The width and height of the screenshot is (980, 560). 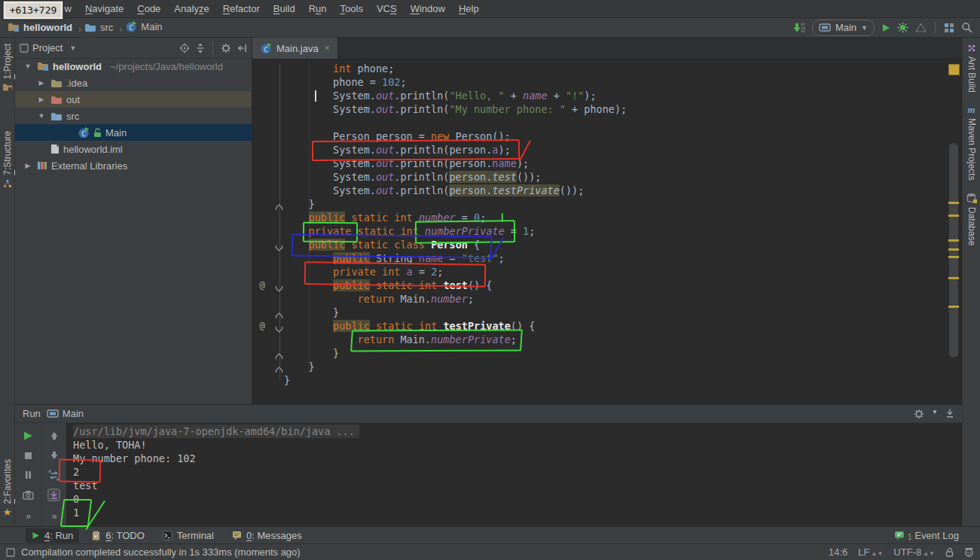 I want to click on restore-layout-icon, so click(x=54, y=475).